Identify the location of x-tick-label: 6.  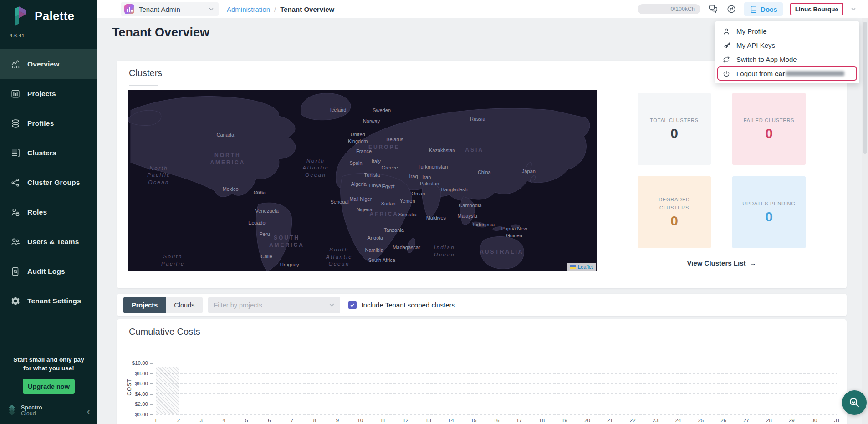
(269, 420).